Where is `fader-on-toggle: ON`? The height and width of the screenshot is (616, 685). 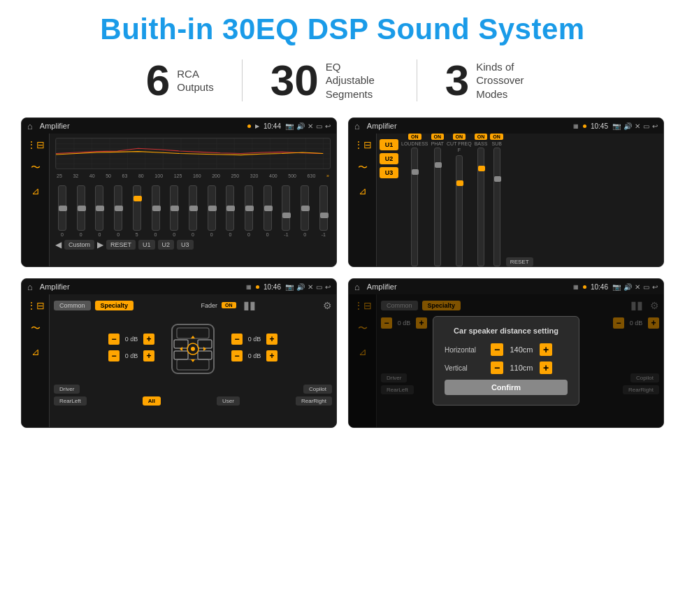 fader-on-toggle: ON is located at coordinates (229, 305).